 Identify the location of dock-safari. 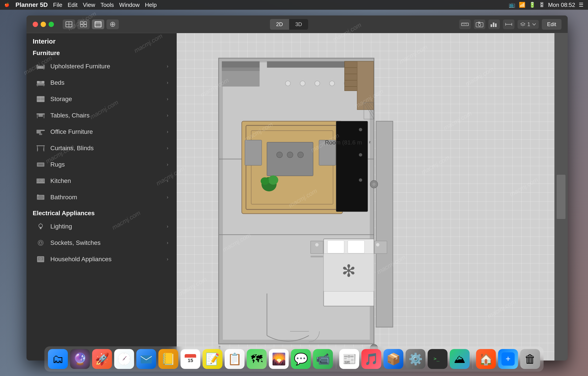
(124, 359).